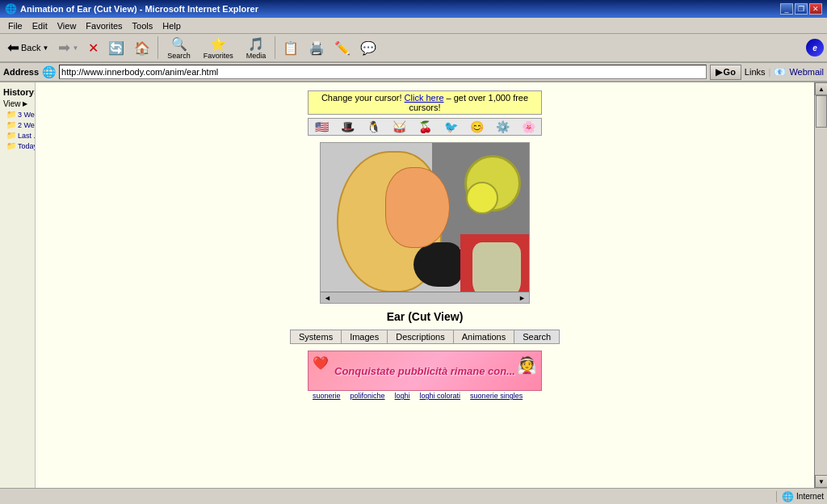 The width and height of the screenshot is (827, 504). Describe the element at coordinates (94, 48) in the screenshot. I see `stop-icon: ✕` at that location.